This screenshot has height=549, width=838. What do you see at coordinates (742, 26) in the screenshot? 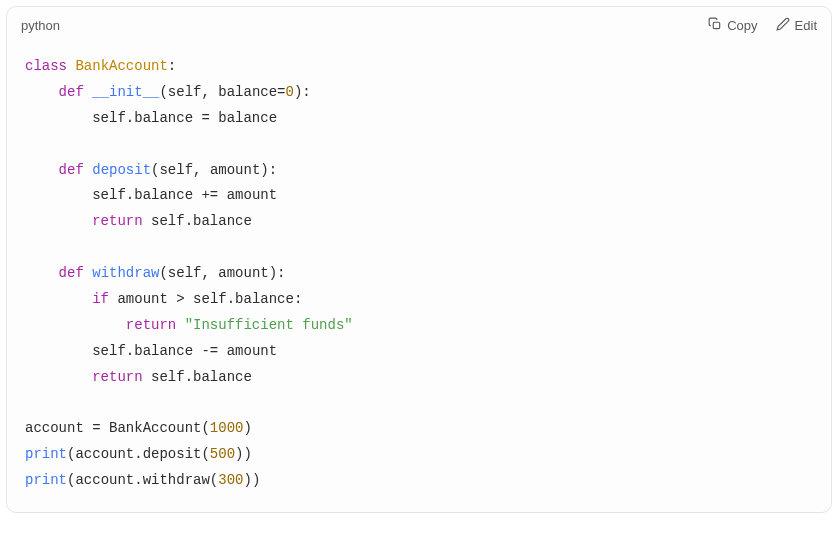
I see `copy-label: Copy` at bounding box center [742, 26].